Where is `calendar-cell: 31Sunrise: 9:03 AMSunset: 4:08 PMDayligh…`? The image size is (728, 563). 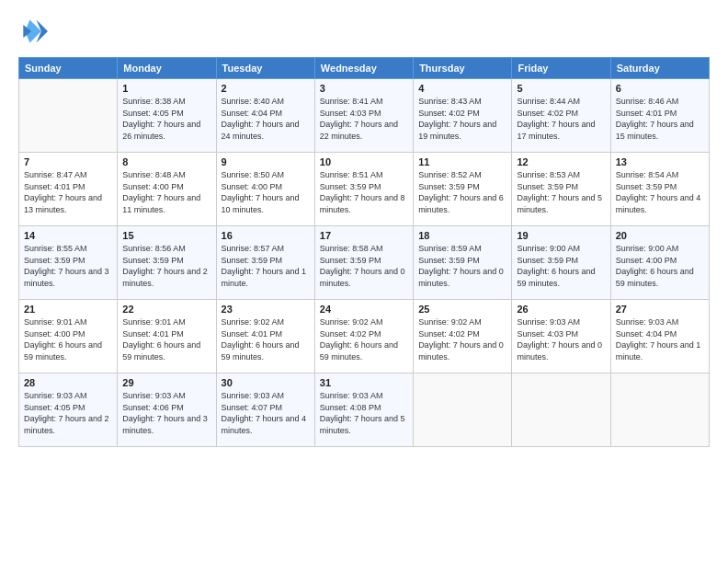 calendar-cell: 31Sunrise: 9:03 AMSunset: 4:08 PMDayligh… is located at coordinates (364, 410).